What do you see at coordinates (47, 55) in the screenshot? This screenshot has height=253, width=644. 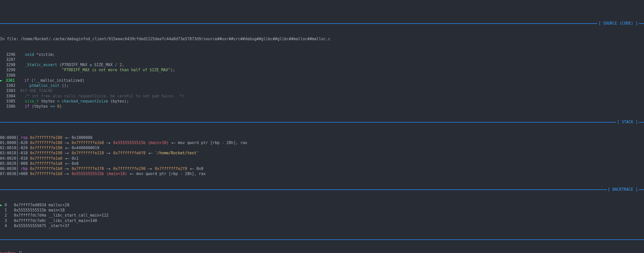 I see `code-token: victim;` at bounding box center [47, 55].